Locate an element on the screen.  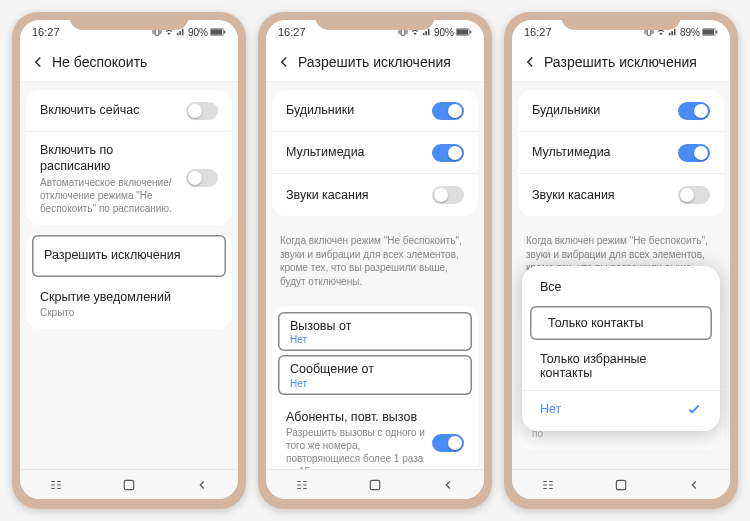
allow-exceptions-label: Разрешить исключения is located at coordinates (112, 255).